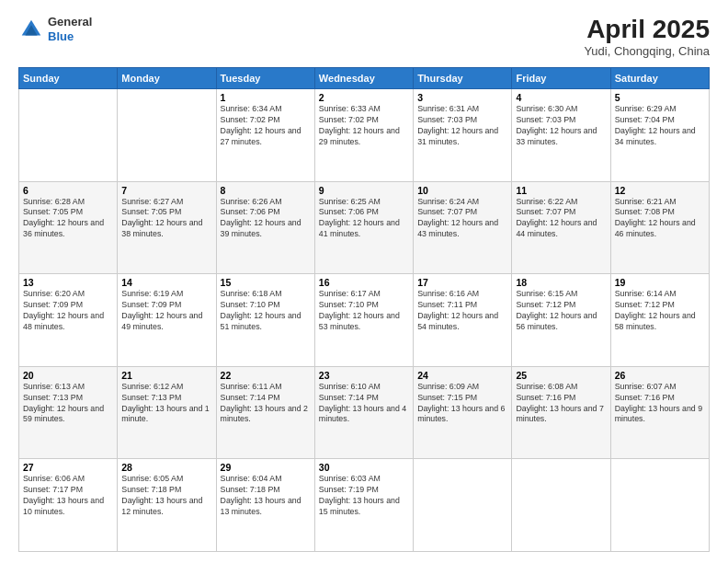 The height and width of the screenshot is (563, 728). Describe the element at coordinates (265, 79) in the screenshot. I see `col-header-tuesday: Tuesday` at that location.